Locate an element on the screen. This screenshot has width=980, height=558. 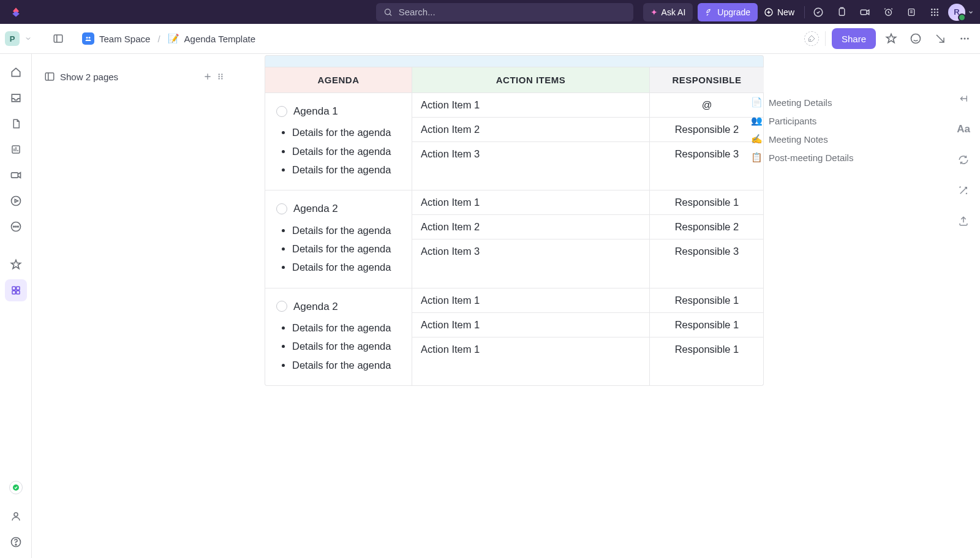
more-button is located at coordinates (965, 39).